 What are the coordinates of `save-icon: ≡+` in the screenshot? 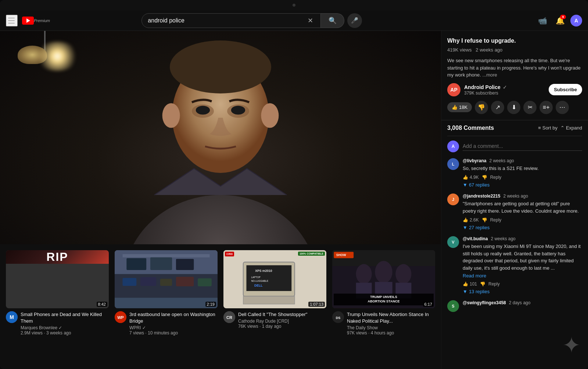 It's located at (546, 107).